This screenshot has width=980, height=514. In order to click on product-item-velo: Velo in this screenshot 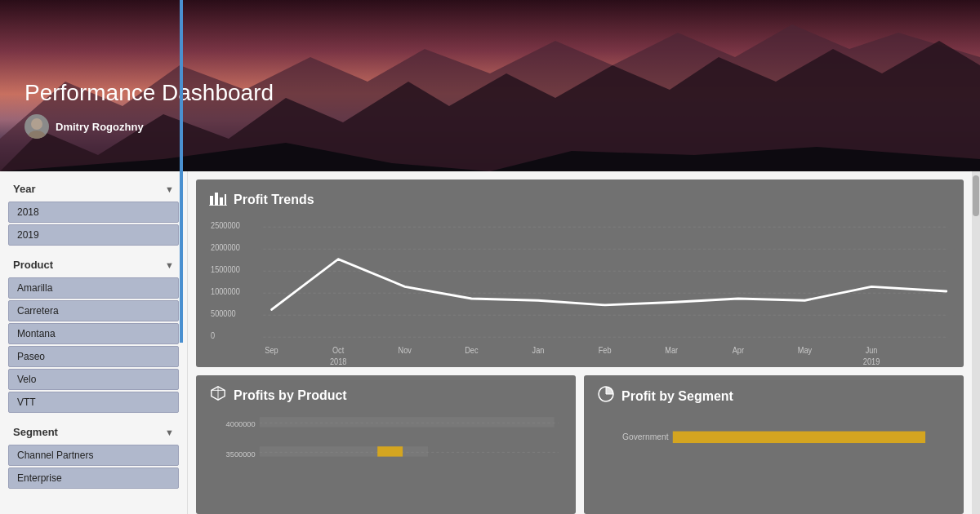, I will do `click(93, 379)`.